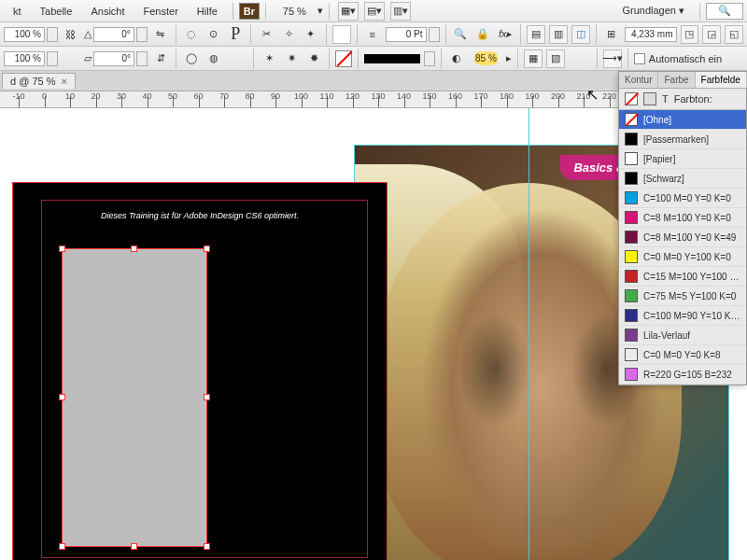 This screenshot has height=560, width=747. Describe the element at coordinates (721, 80) in the screenshot. I see `tab-farbfelder: Farbfelde` at that location.